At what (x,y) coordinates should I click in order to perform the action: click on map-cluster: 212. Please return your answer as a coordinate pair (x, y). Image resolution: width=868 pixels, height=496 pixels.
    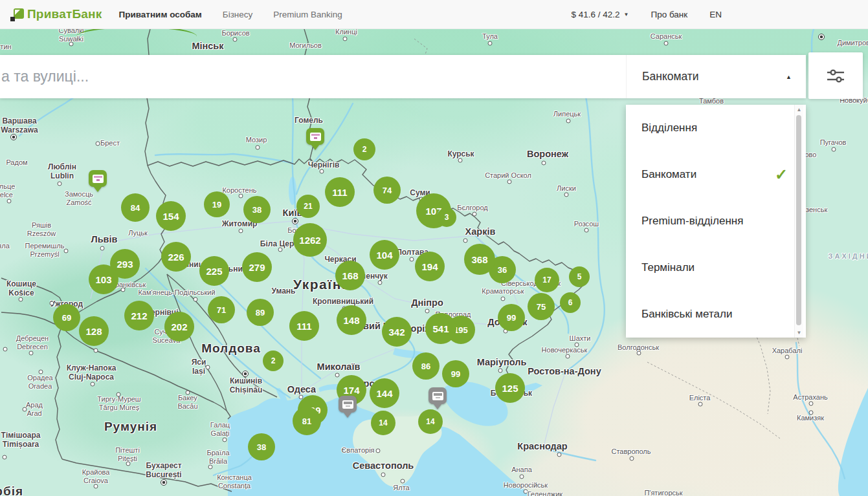
    Looking at the image, I should click on (139, 316).